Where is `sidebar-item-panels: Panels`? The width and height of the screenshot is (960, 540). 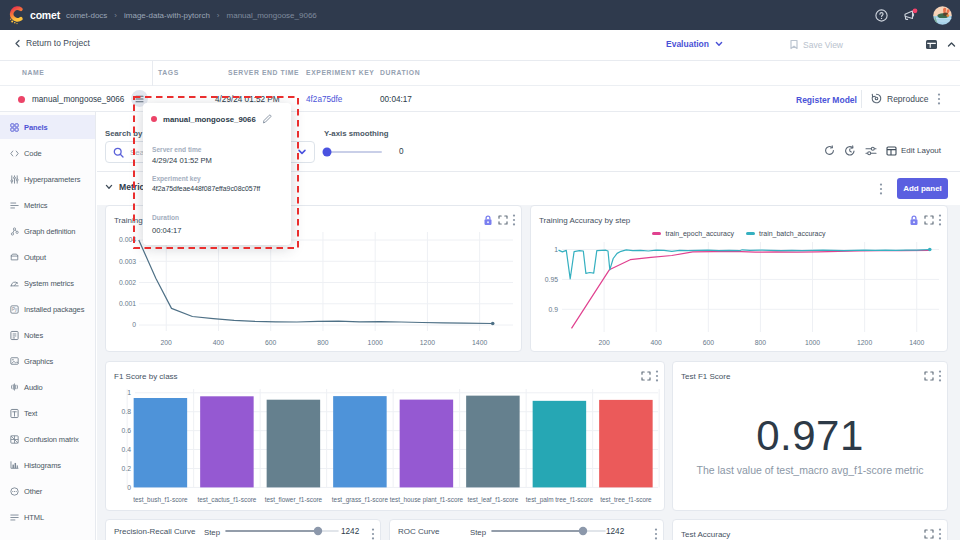
sidebar-item-panels: Panels is located at coordinates (48, 127).